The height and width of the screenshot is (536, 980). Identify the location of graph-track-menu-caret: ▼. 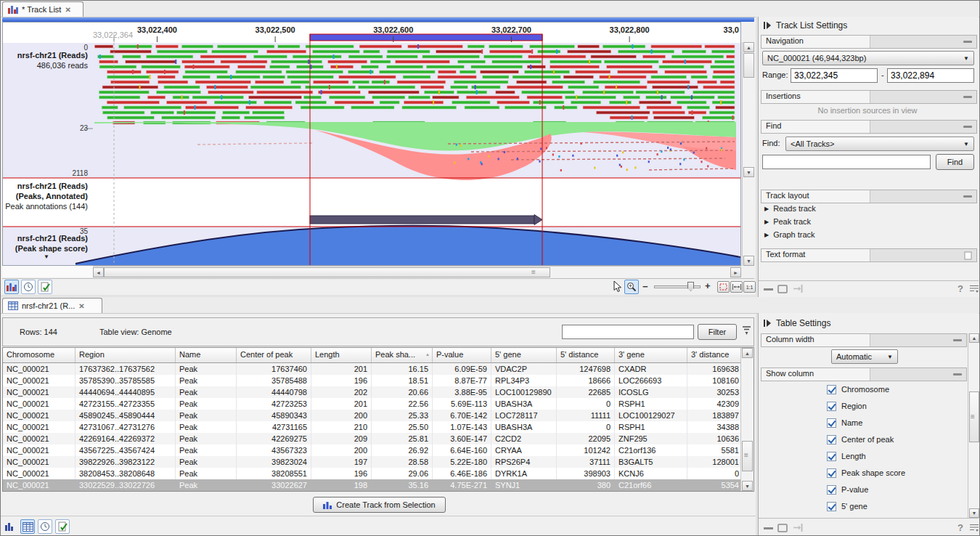
(46, 257).